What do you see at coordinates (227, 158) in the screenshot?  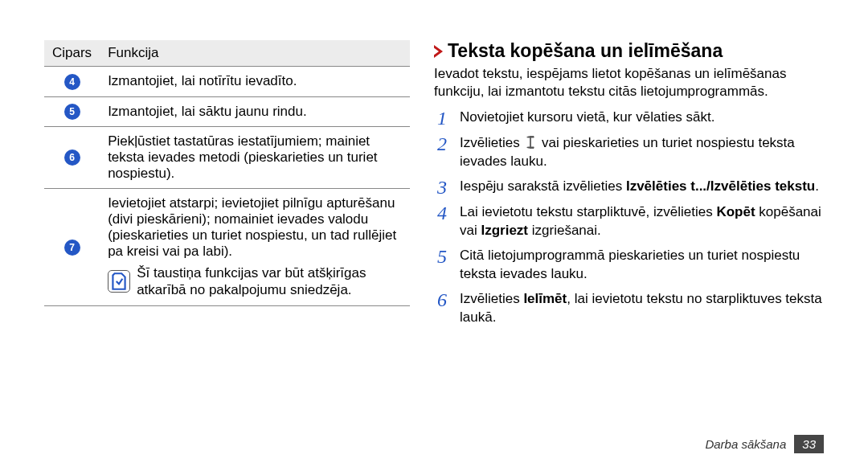 I see `table-row: 6 Piekļūstiet tastatūras iestatījumiem; …` at bounding box center [227, 158].